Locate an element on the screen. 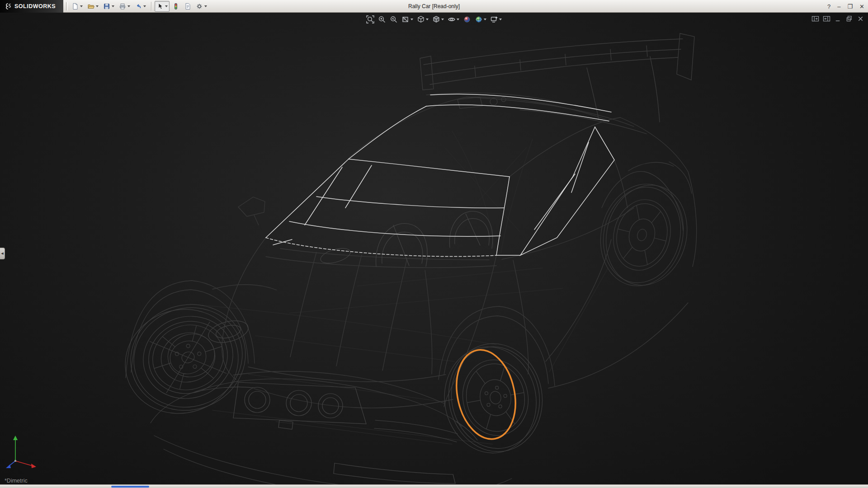 The height and width of the screenshot is (488, 868). window-controls: ? – ❐ ✕ is located at coordinates (846, 6).